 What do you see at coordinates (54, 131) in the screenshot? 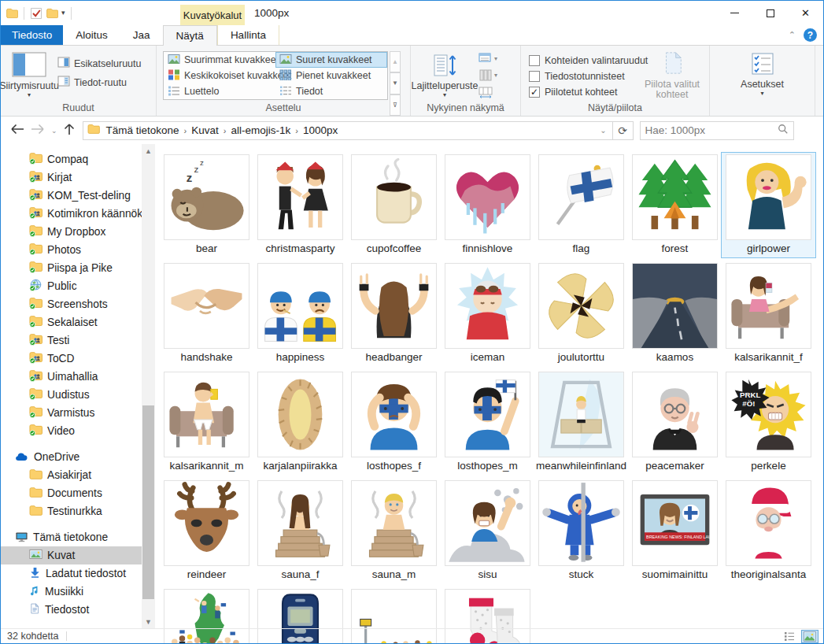
I see `recent-locations-icon: ⌄` at bounding box center [54, 131].